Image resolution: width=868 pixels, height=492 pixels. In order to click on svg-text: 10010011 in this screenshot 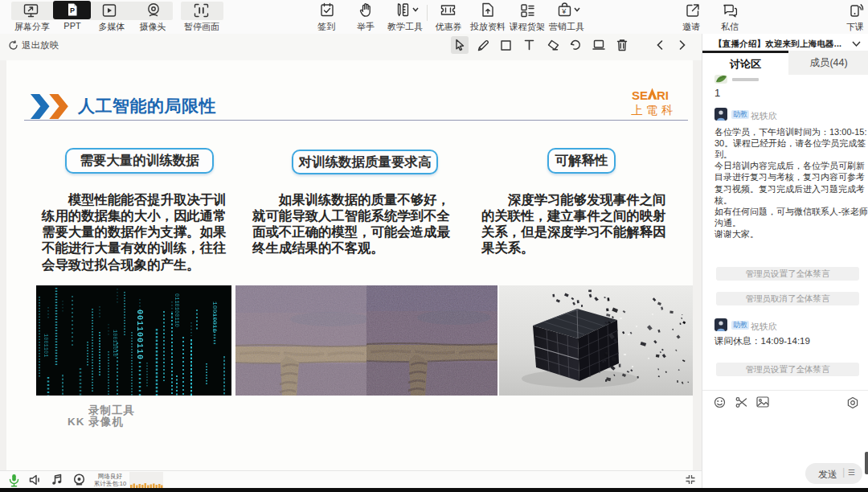, I will do `click(215, 317)`.